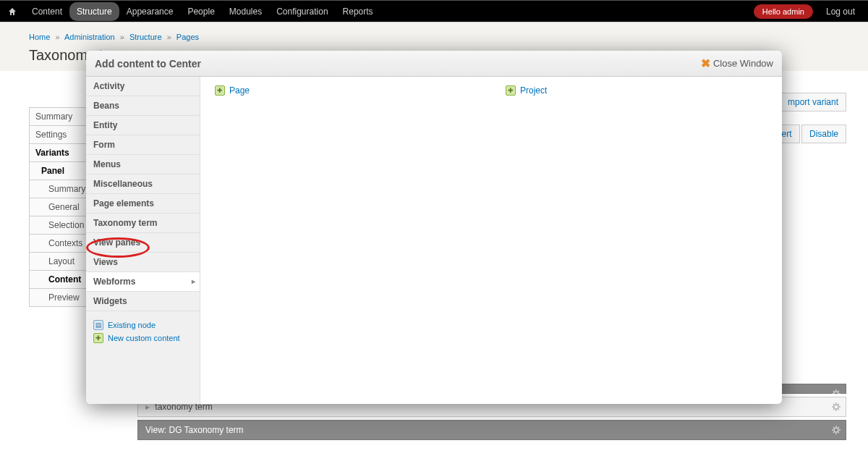  What do you see at coordinates (358, 12) in the screenshot?
I see `toolbar-reports: Reports` at bounding box center [358, 12].